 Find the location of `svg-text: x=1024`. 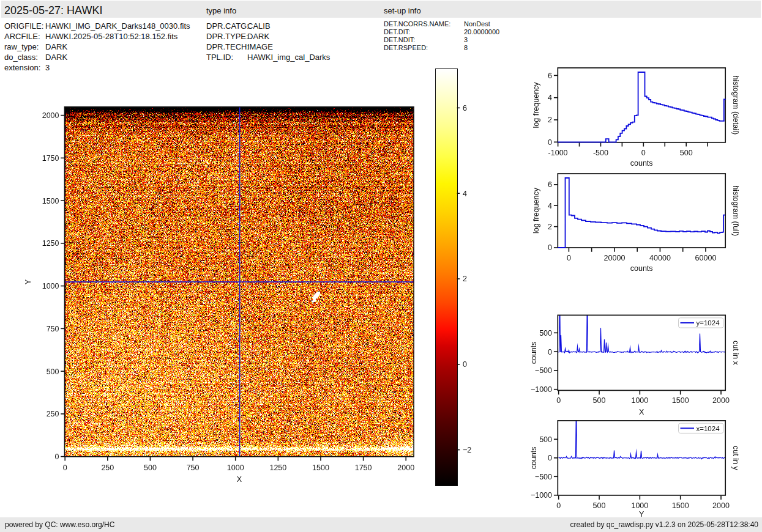

svg-text: x=1024 is located at coordinates (709, 429).